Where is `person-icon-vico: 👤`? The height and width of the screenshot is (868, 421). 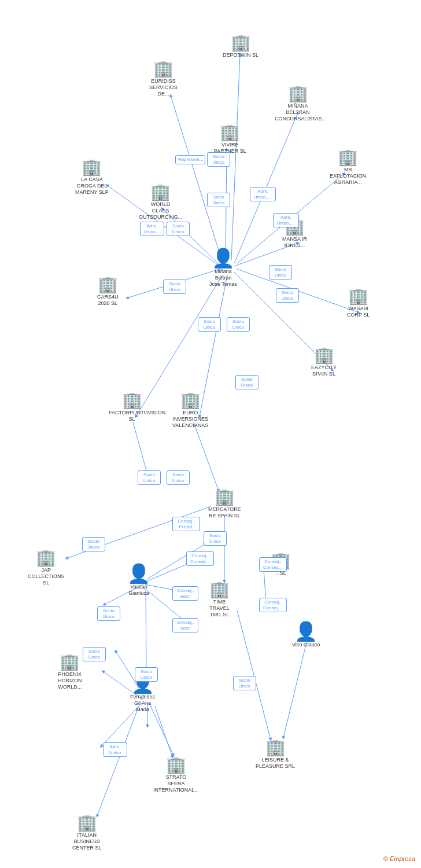 person-icon-vico: 👤 is located at coordinates (306, 631).